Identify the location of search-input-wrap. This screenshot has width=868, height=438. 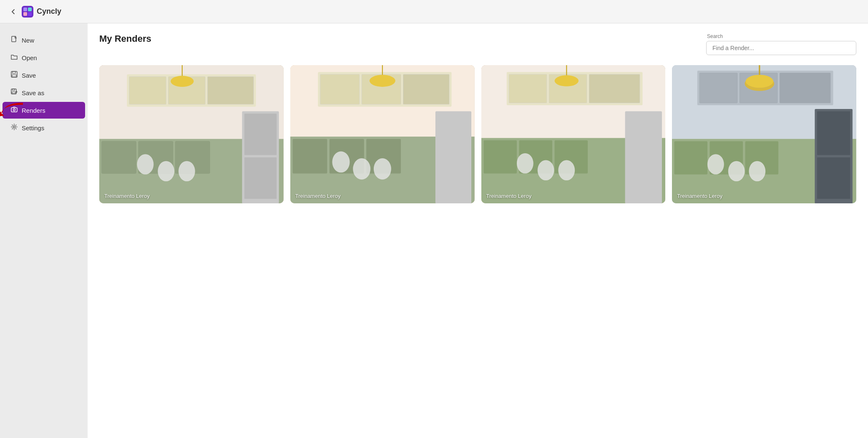
(781, 48).